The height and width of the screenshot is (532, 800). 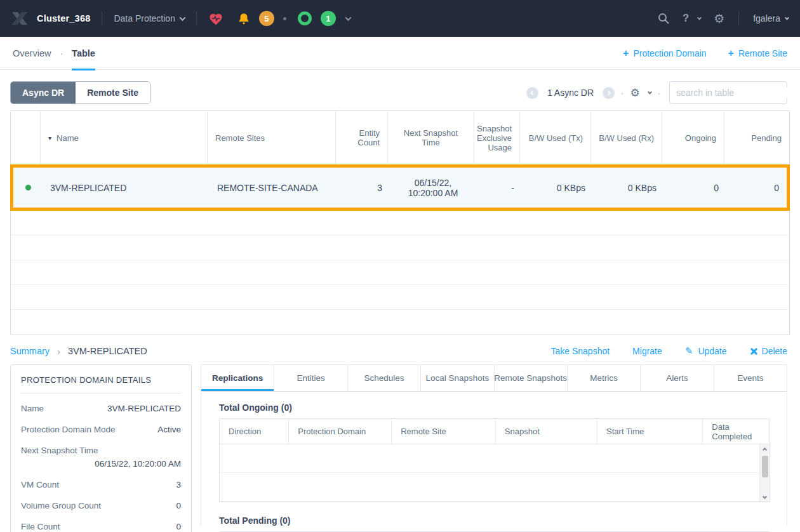 I want to click on health-heart-icon, so click(x=216, y=19).